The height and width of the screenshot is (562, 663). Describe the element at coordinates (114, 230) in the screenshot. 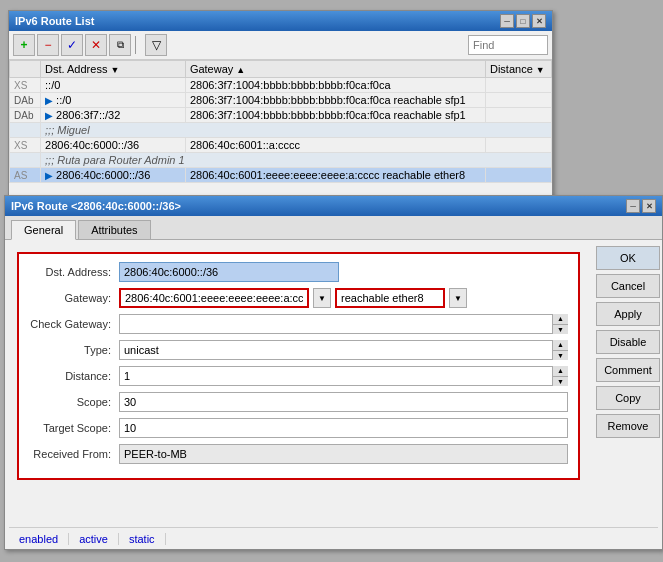

I see `tab-attributes: Attributes` at that location.